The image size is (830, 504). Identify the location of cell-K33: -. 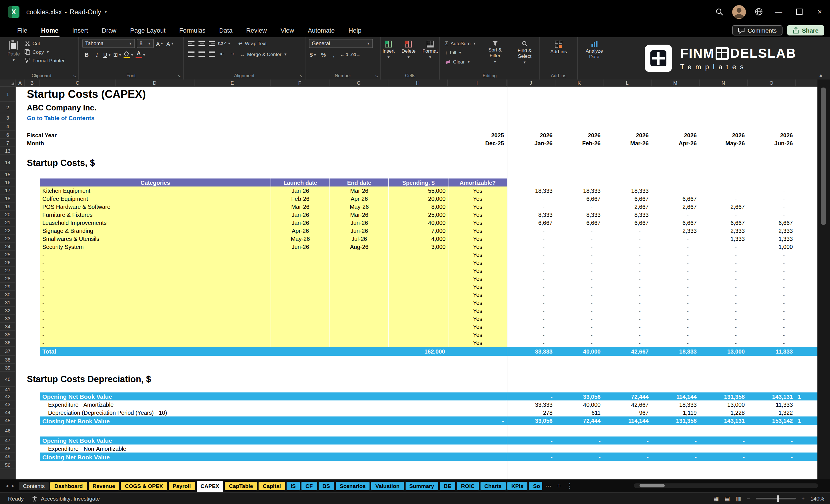
(579, 319).